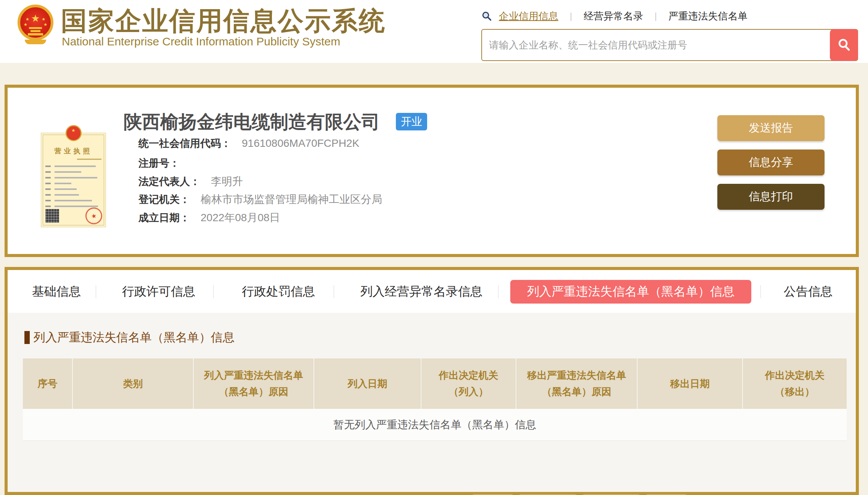 This screenshot has height=495, width=868. I want to click on license-qr-code, so click(52, 216).